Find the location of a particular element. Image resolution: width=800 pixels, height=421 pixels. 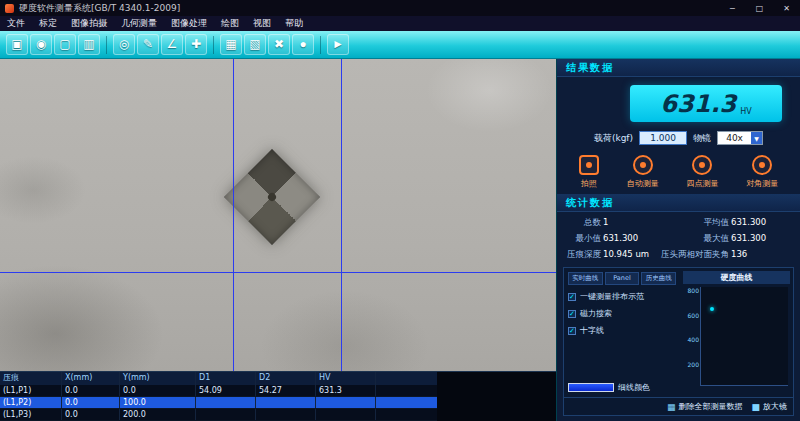

table-row-selected: (L1,P2) 0.0 100.0 is located at coordinates (218, 403).